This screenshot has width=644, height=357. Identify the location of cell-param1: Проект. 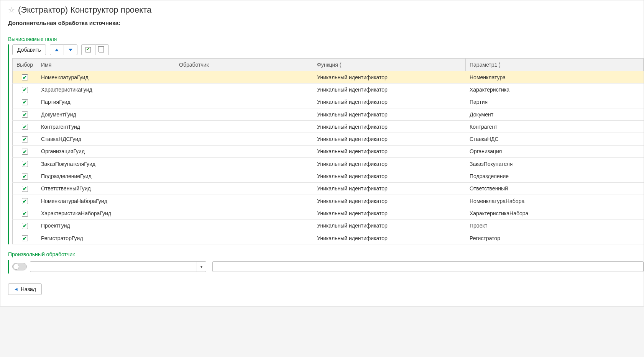
(555, 226).